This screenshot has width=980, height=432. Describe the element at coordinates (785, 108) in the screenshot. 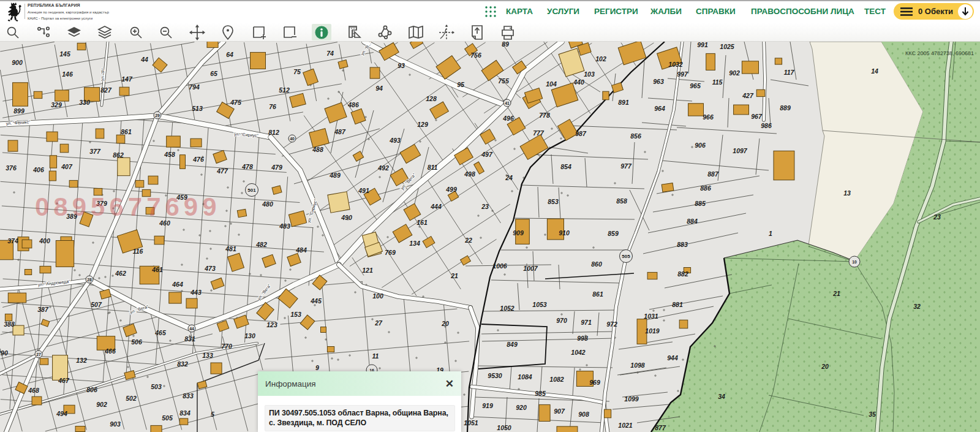

I see `svg-text: 889` at that location.